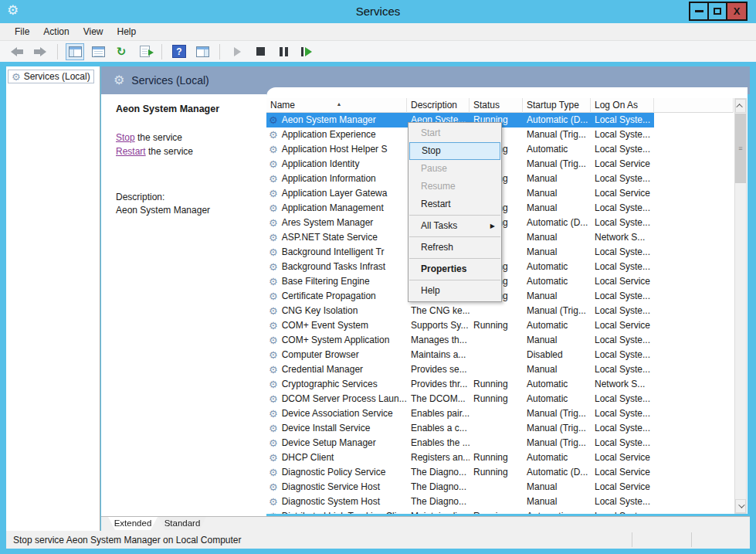 The height and width of the screenshot is (554, 756). What do you see at coordinates (496, 105) in the screenshot?
I see `column-header-status: Status` at bounding box center [496, 105].